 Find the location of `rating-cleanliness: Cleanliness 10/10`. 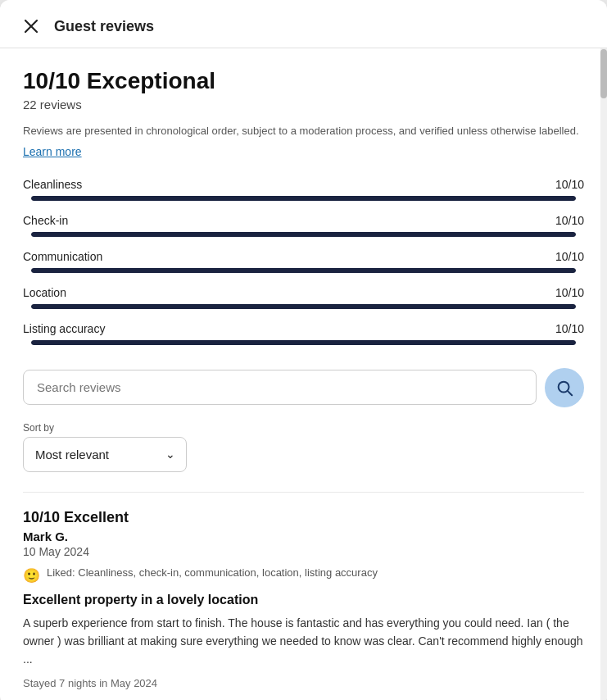

rating-cleanliness: Cleanliness 10/10 is located at coordinates (303, 189).